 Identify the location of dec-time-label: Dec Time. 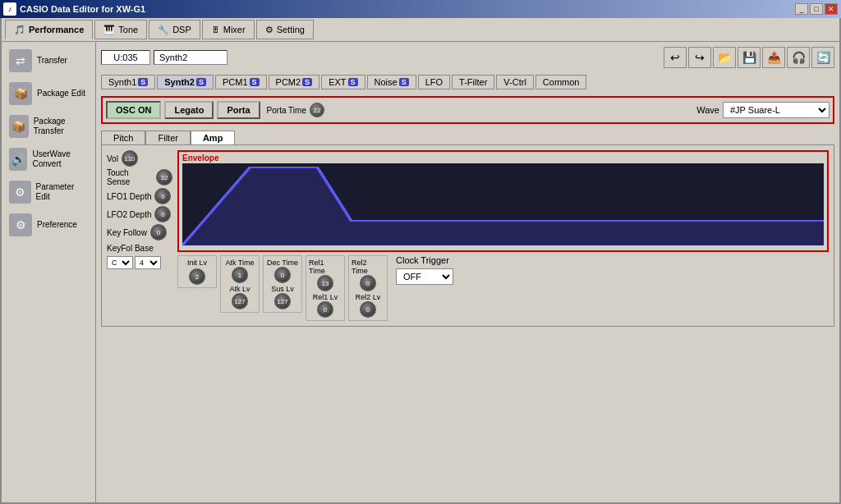
(283, 263).